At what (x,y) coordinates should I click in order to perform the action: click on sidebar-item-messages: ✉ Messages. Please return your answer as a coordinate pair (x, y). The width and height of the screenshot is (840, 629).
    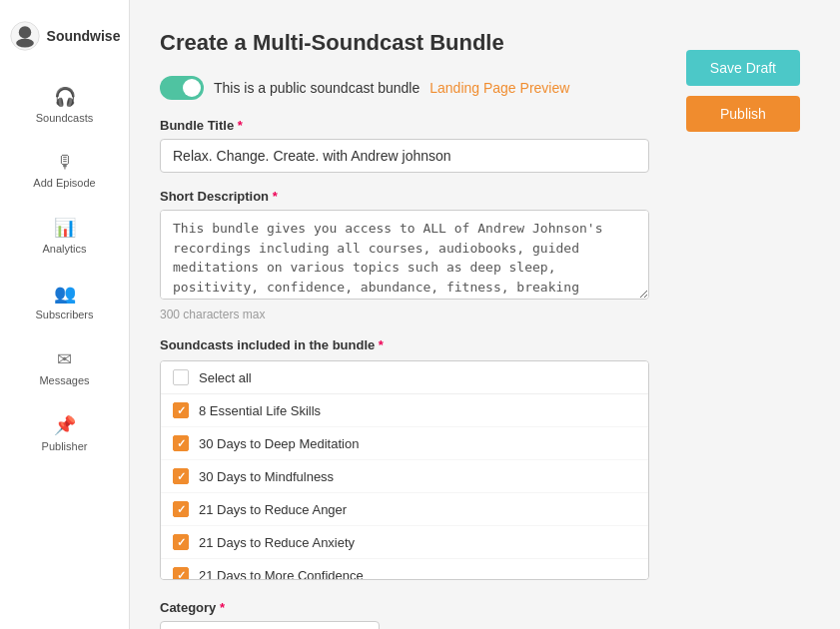
    Looking at the image, I should click on (64, 367).